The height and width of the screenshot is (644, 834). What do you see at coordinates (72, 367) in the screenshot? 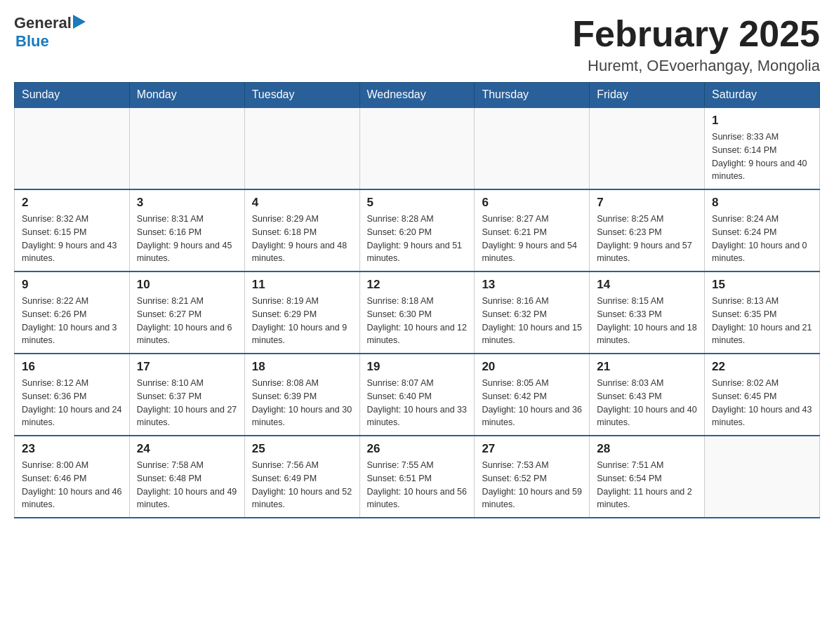
I see `day-number: 16` at bounding box center [72, 367].